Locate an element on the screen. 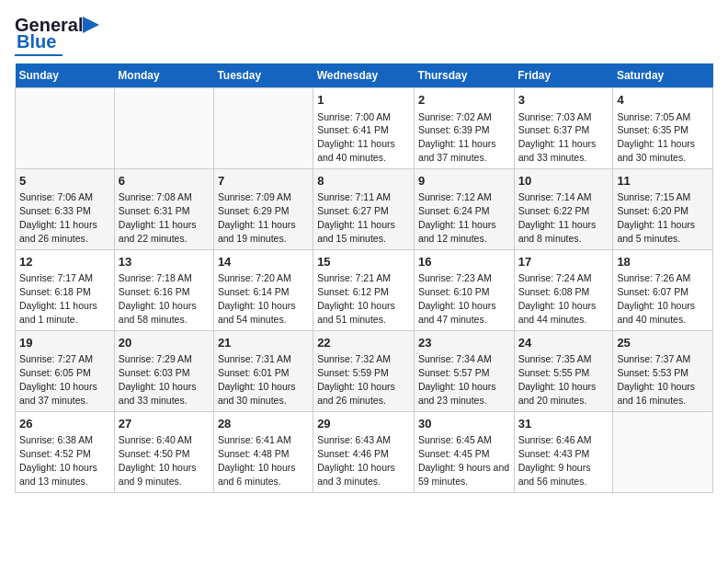 This screenshot has width=728, height=563. calendar-cell: 24Sunrise: 7:35 AM Sunset: 5:55 PM Dayli… is located at coordinates (563, 371).